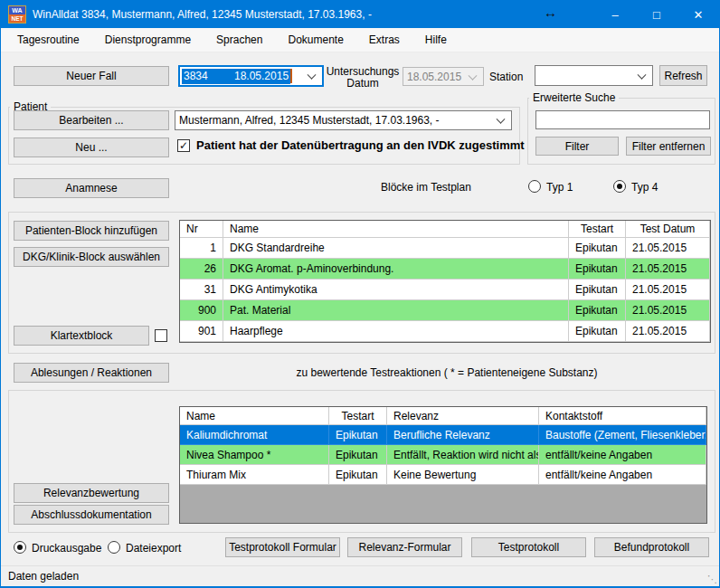 This screenshot has width=720, height=588. I want to click on table-row: 900 Pat. Material Epikutan 21.05.2015, so click(445, 311).